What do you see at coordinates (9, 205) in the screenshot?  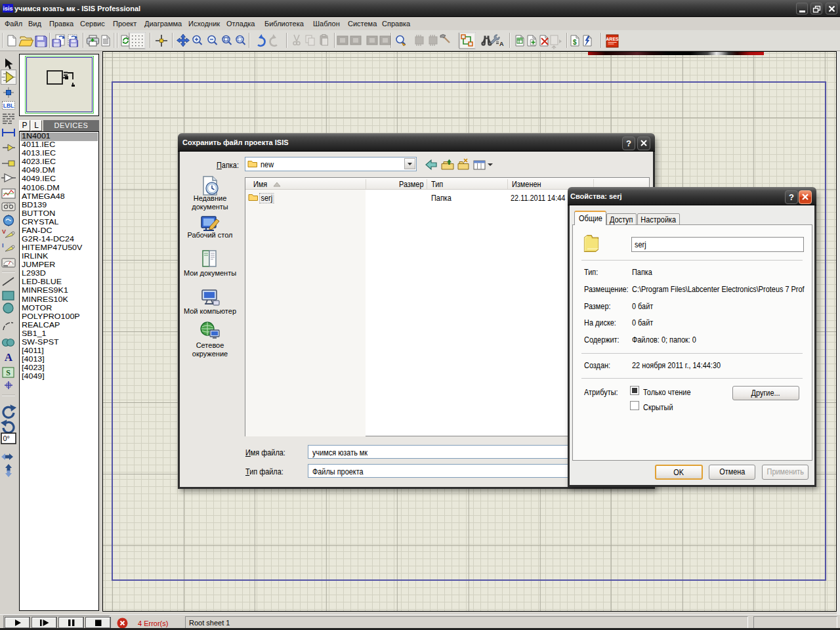 I see `svg-text: 0.0` at bounding box center [9, 205].